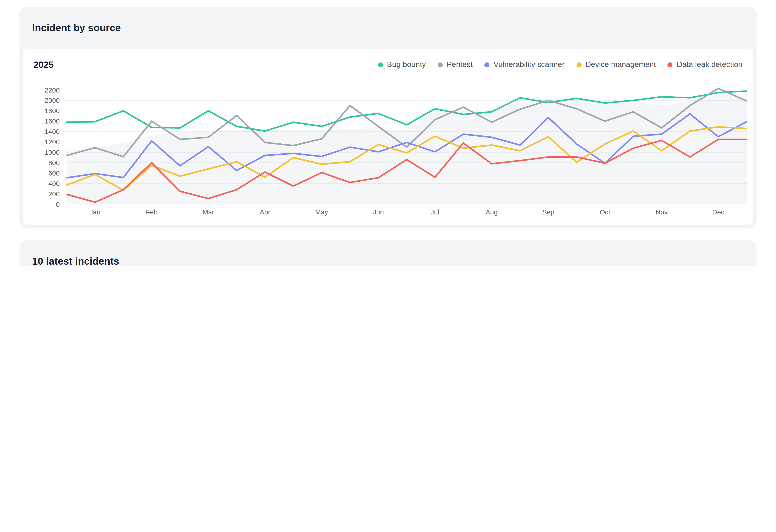 This screenshot has width=776, height=532. What do you see at coordinates (43, 65) in the screenshot?
I see `chart-year-label: 2025` at bounding box center [43, 65].